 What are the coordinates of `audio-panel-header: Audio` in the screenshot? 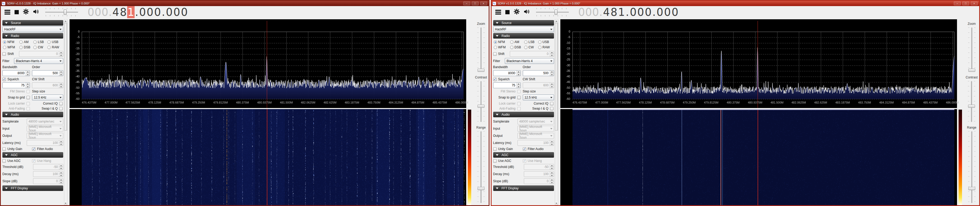 It's located at (33, 115).